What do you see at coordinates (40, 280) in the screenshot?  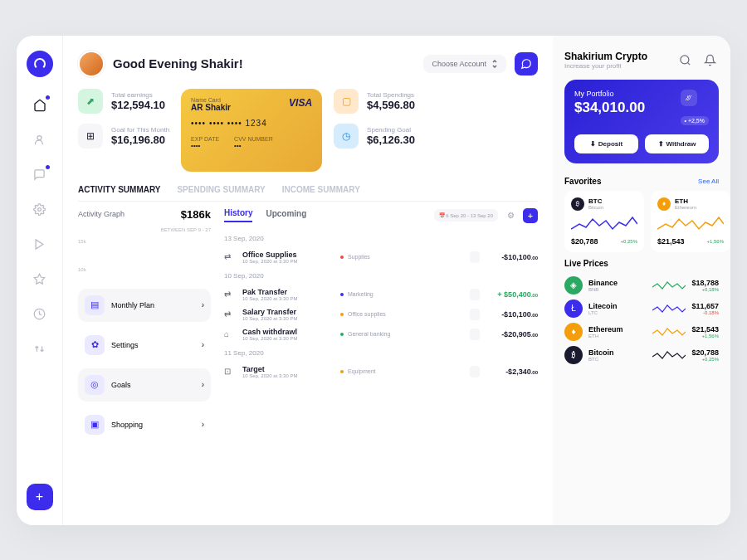 I see `nav-favorites` at bounding box center [40, 280].